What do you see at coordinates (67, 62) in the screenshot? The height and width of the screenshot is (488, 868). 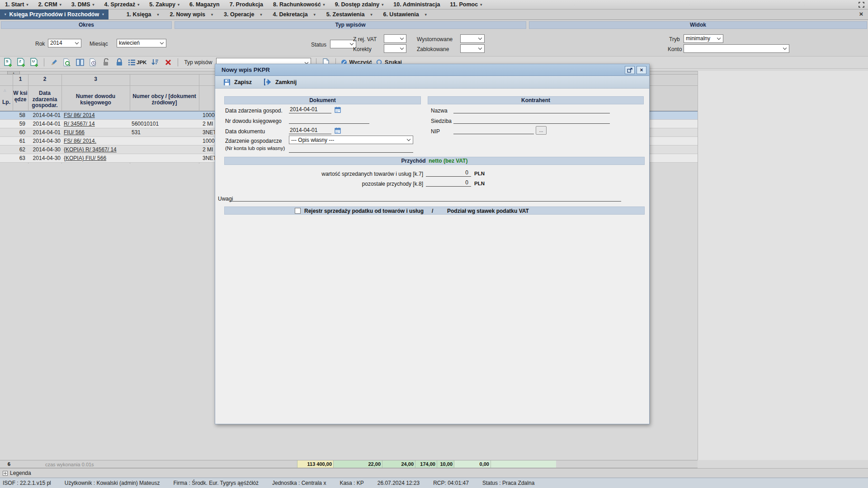 I see `preview-document-icon` at bounding box center [67, 62].